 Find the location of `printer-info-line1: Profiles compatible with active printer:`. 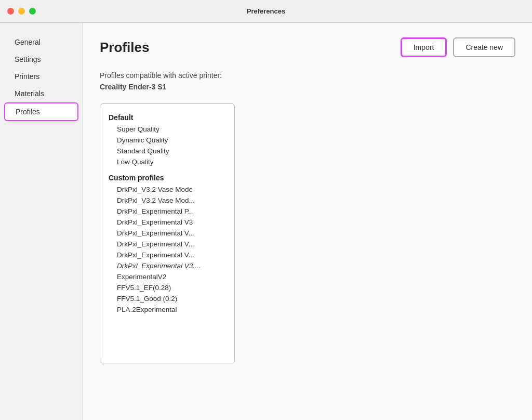

printer-info-line1: Profiles compatible with active printer: is located at coordinates (161, 75).